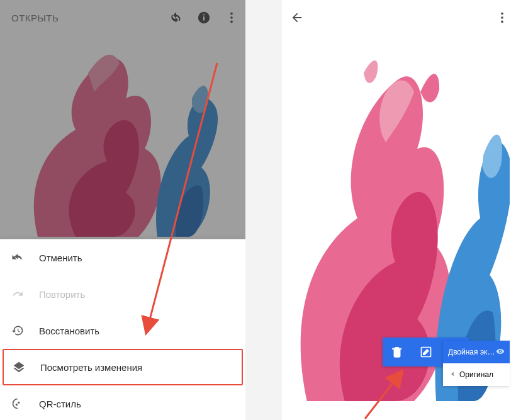  Describe the element at coordinates (123, 331) in the screenshot. I see `menu-item-restore: Восстановить` at that location.